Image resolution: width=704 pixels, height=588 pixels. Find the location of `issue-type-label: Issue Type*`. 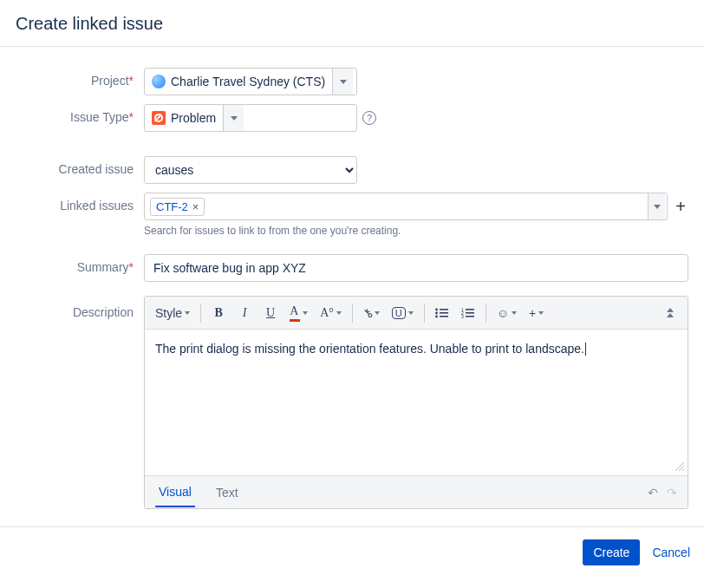

issue-type-label: Issue Type* is located at coordinates (80, 114).